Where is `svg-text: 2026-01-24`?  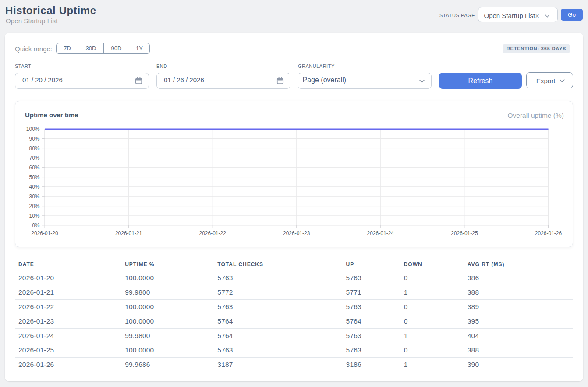 svg-text: 2026-01-24 is located at coordinates (381, 233).